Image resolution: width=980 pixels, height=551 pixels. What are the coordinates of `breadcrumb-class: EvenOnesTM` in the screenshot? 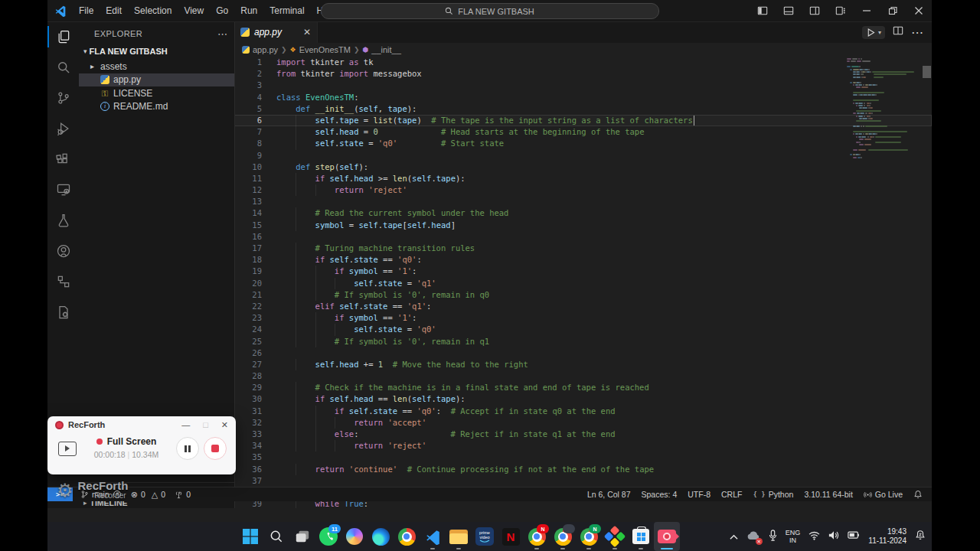 It's located at (325, 50).